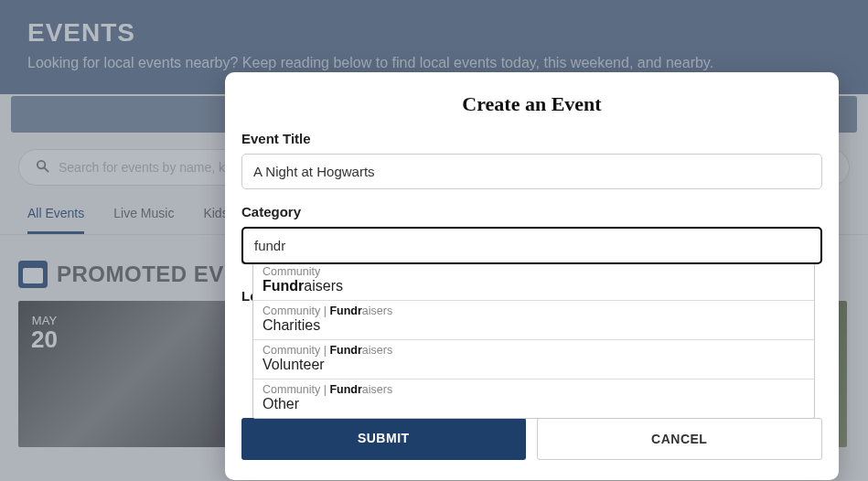 Image resolution: width=868 pixels, height=481 pixels. What do you see at coordinates (534, 320) in the screenshot?
I see `dropdown-item-charities: Community | Fundraisers Charities` at bounding box center [534, 320].